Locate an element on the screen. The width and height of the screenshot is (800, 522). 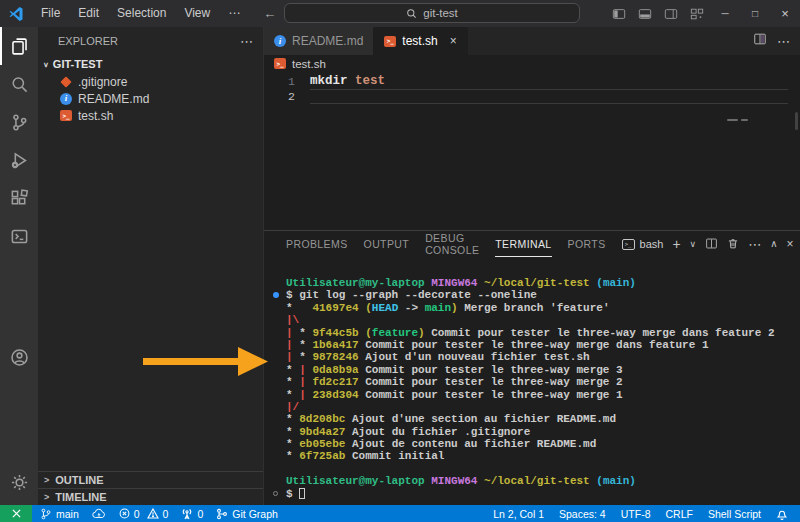
tab-label: test.sh is located at coordinates (420, 41).